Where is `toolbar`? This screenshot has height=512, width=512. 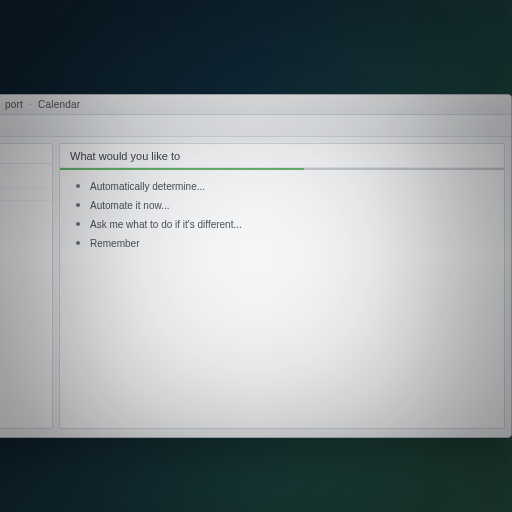 toolbar is located at coordinates (256, 126).